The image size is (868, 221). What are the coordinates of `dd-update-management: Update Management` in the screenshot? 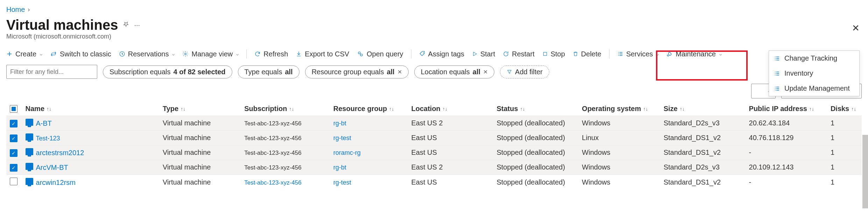 It's located at (814, 88).